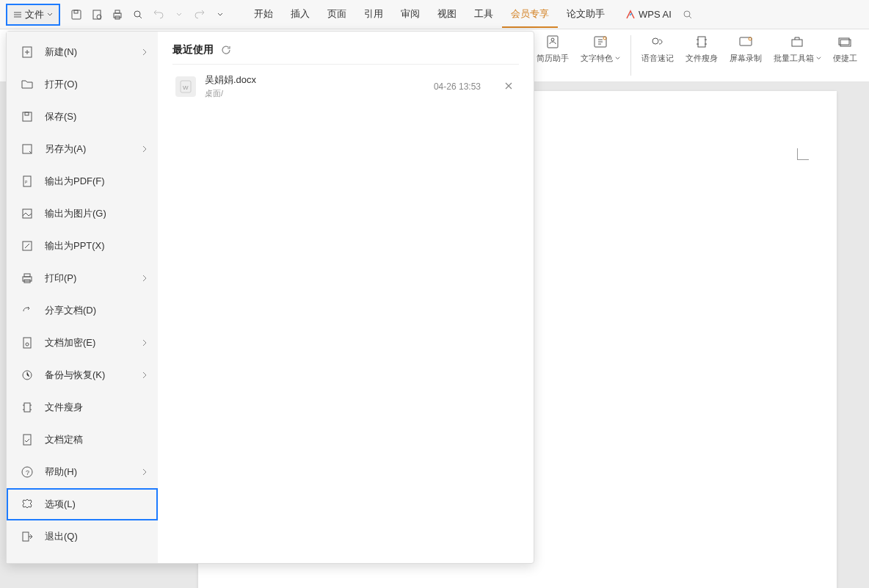  I want to click on tab-view: 视图, so click(447, 15).